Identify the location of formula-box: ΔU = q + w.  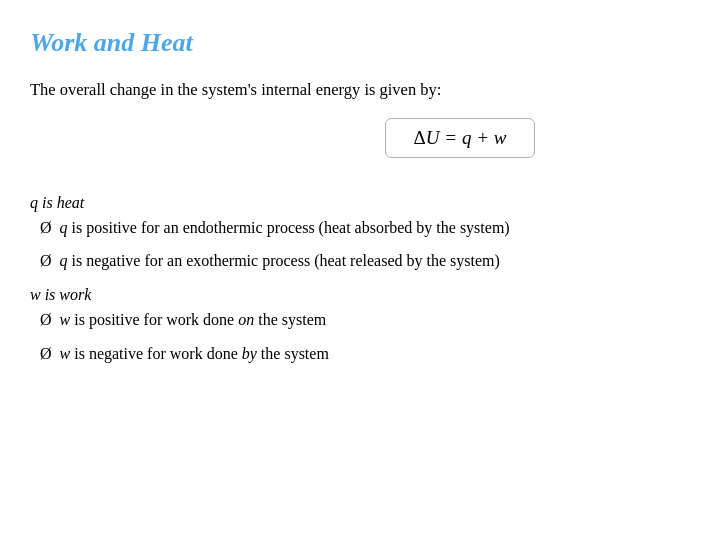
(460, 138).